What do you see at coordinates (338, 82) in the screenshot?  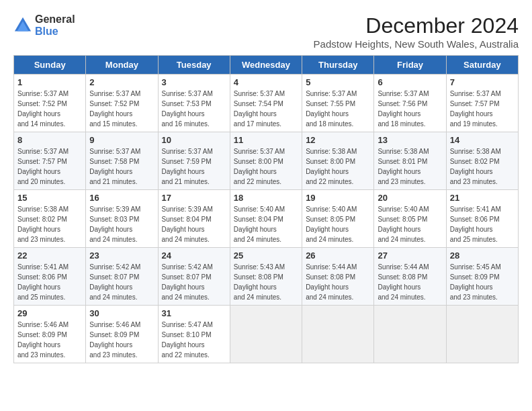 I see `day-number: 5` at bounding box center [338, 82].